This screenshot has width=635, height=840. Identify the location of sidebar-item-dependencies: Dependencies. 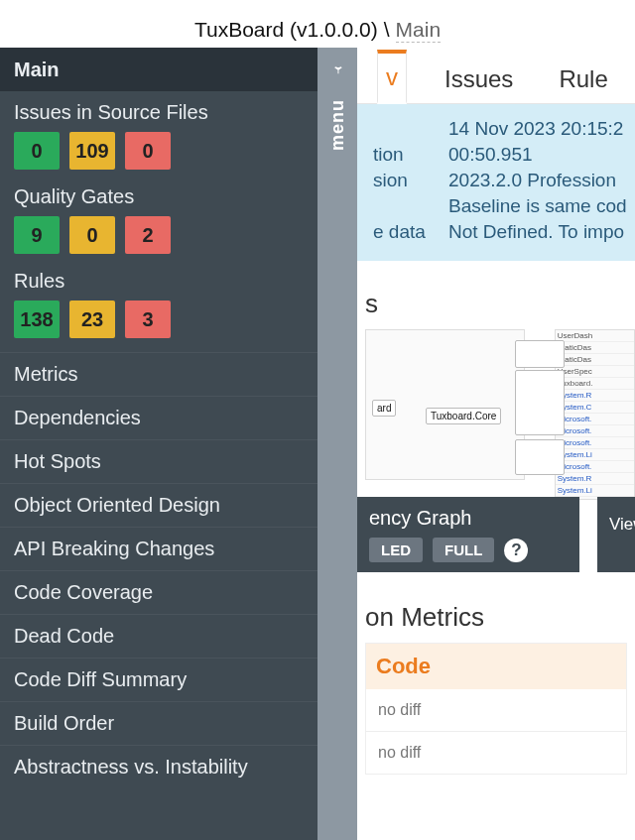
(159, 418).